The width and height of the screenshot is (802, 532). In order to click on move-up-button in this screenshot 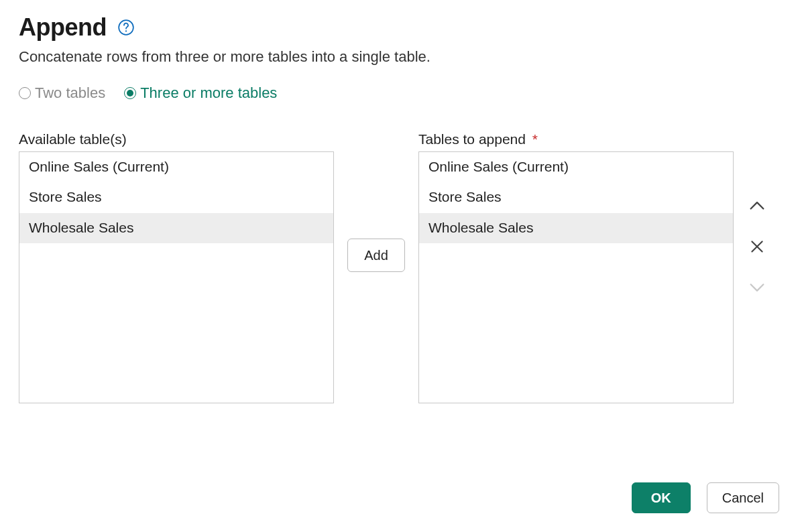, I will do `click(757, 206)`.